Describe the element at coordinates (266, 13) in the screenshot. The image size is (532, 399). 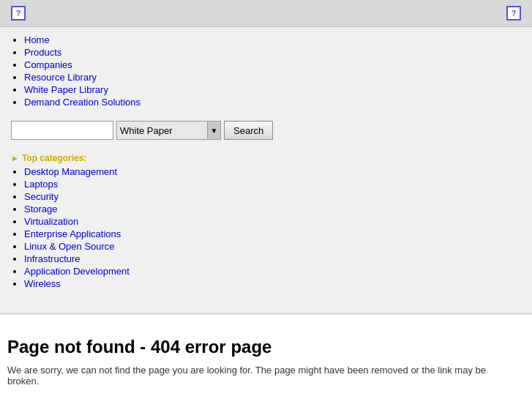
I see `top-bar: ? ?` at that location.